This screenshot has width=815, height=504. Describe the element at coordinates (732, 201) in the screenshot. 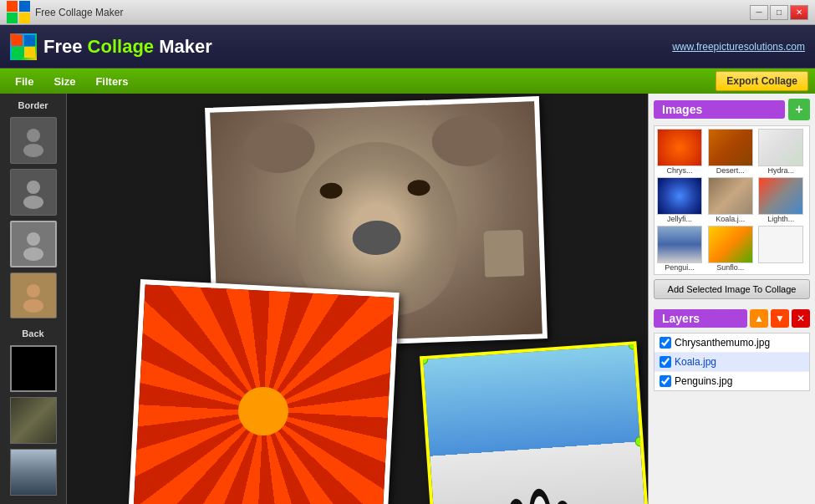

I see `thumb-koala: Koala.j...` at that location.